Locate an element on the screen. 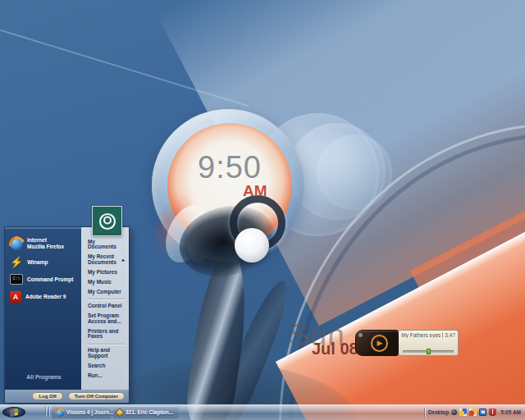  track-time: 3:47 is located at coordinates (450, 335).